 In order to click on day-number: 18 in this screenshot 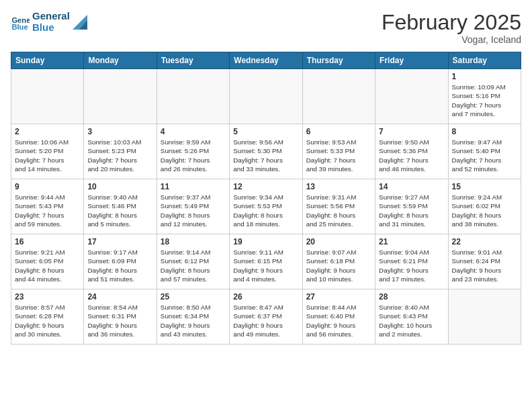, I will do `click(193, 242)`.